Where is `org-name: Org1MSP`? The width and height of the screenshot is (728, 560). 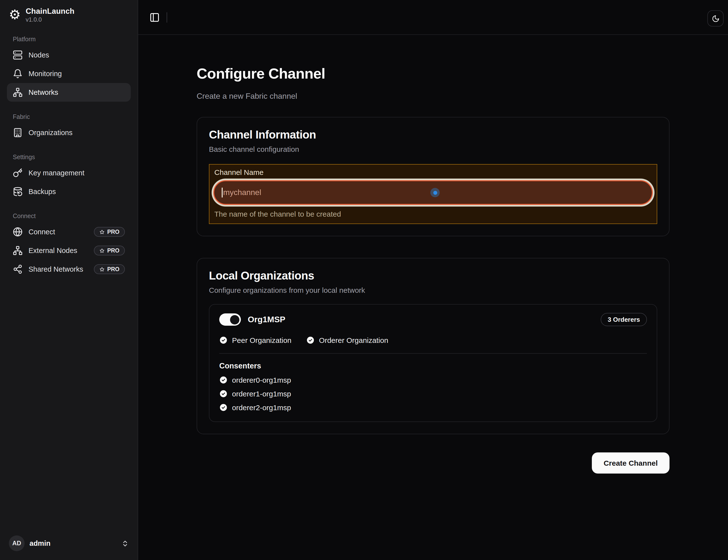 org-name: Org1MSP is located at coordinates (267, 319).